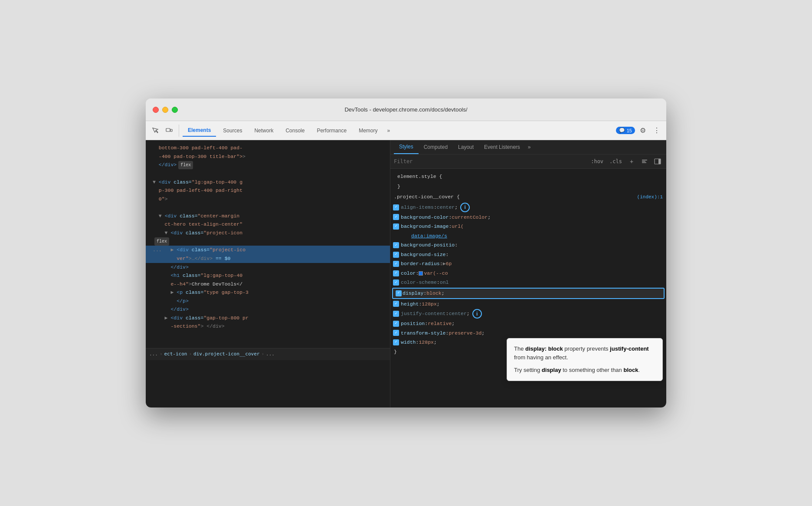 The height and width of the screenshot is (506, 812). I want to click on toolbar-divider, so click(179, 131).